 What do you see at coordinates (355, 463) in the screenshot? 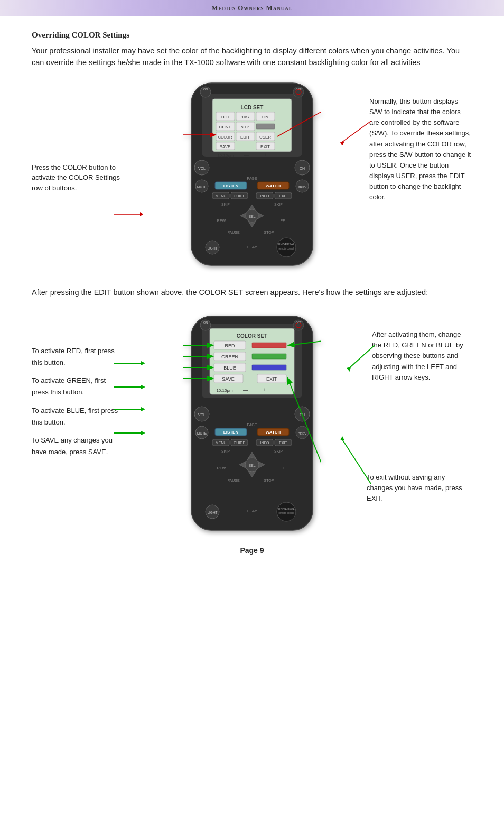
I see `arrow-exit` at bounding box center [355, 463].